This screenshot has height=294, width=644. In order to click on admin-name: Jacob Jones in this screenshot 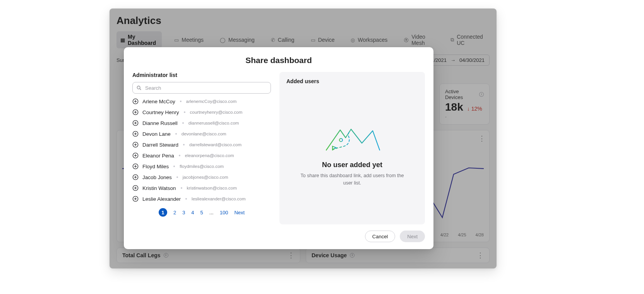, I will do `click(157, 177)`.